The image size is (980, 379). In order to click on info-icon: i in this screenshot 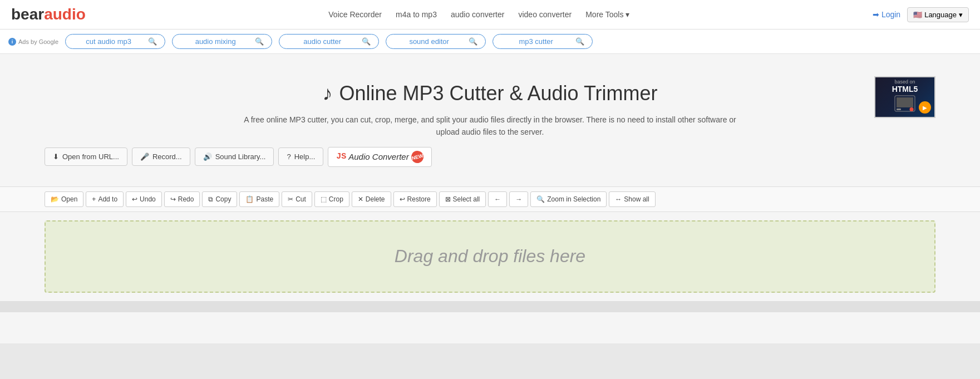, I will do `click(12, 42)`.